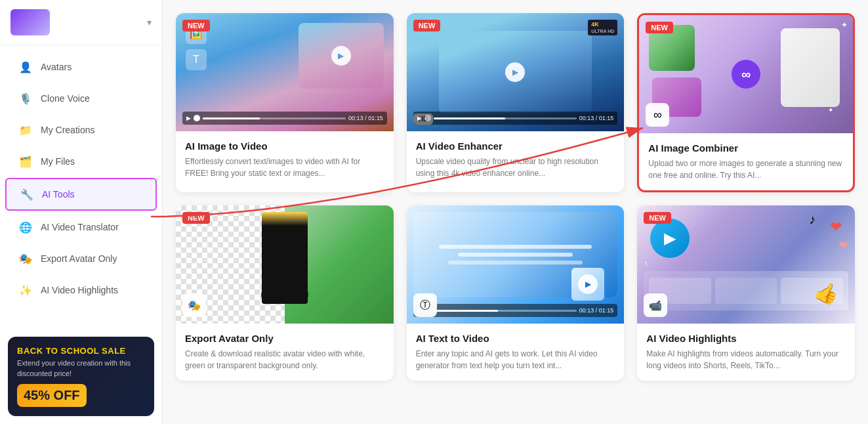  What do you see at coordinates (516, 310) in the screenshot?
I see `video-bar: ▶ 00:13 / 01:15` at bounding box center [516, 310].